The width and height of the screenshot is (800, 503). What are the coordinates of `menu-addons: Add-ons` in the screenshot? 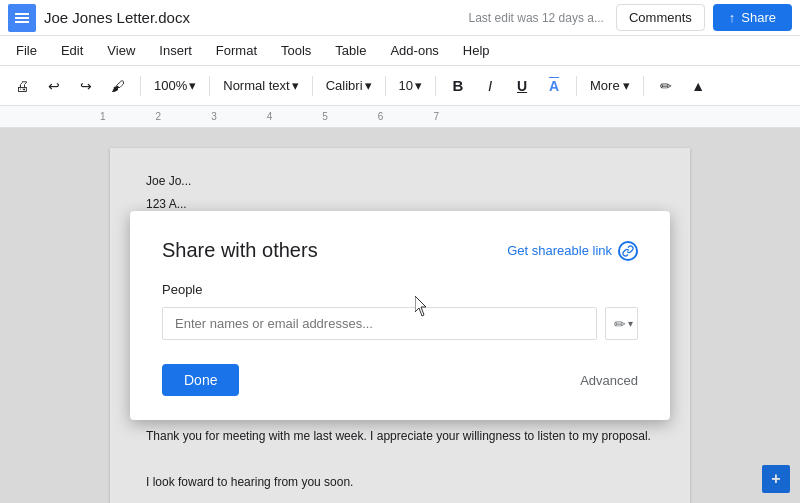 It's located at (414, 50).